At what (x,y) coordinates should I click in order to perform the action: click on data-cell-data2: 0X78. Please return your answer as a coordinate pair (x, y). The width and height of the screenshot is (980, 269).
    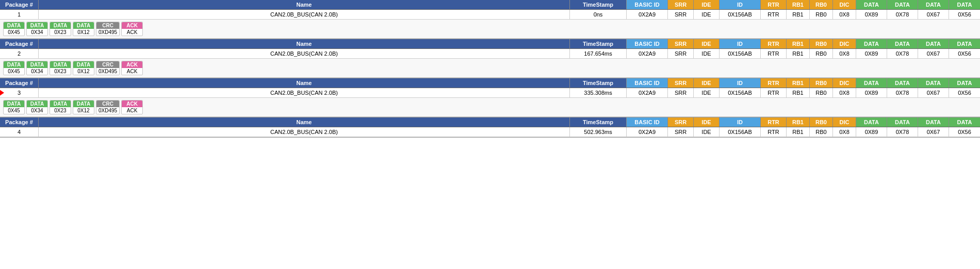
    Looking at the image, I should click on (903, 54).